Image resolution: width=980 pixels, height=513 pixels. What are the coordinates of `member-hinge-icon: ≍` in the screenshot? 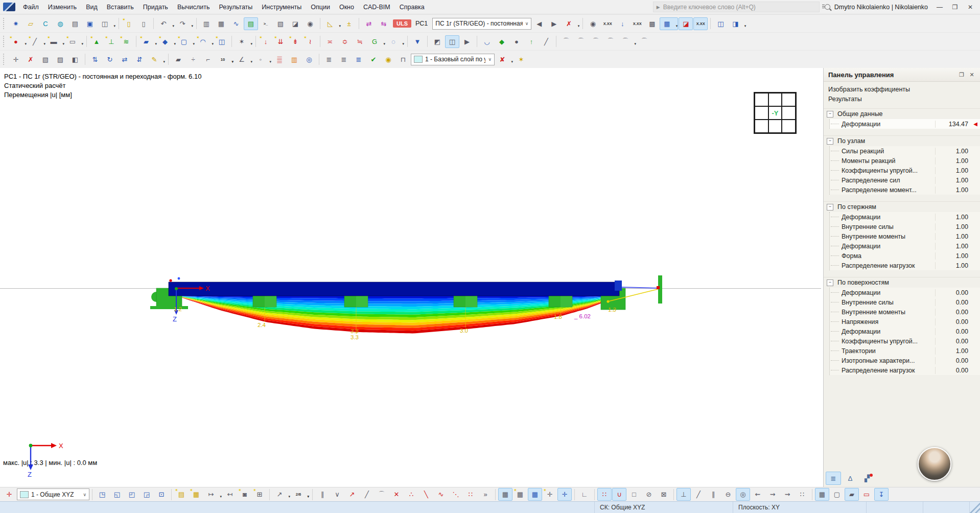 It's located at (330, 42).